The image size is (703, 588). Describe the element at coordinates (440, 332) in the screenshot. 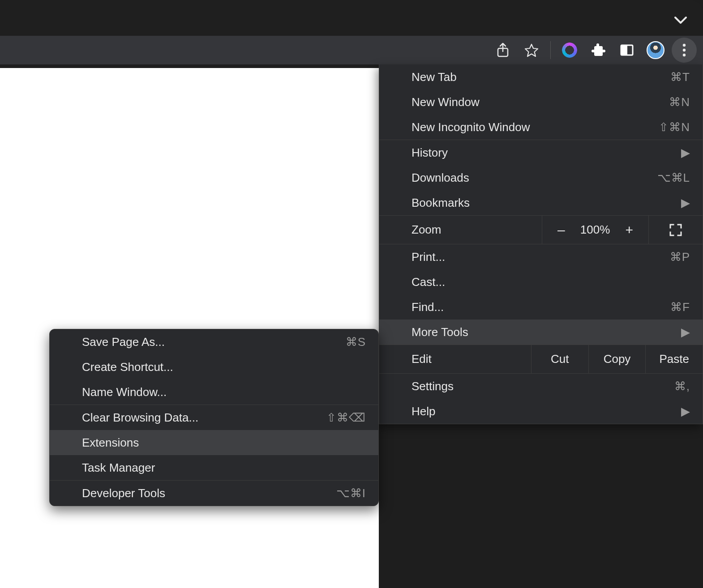

I see `menu-label: More Tools` at that location.